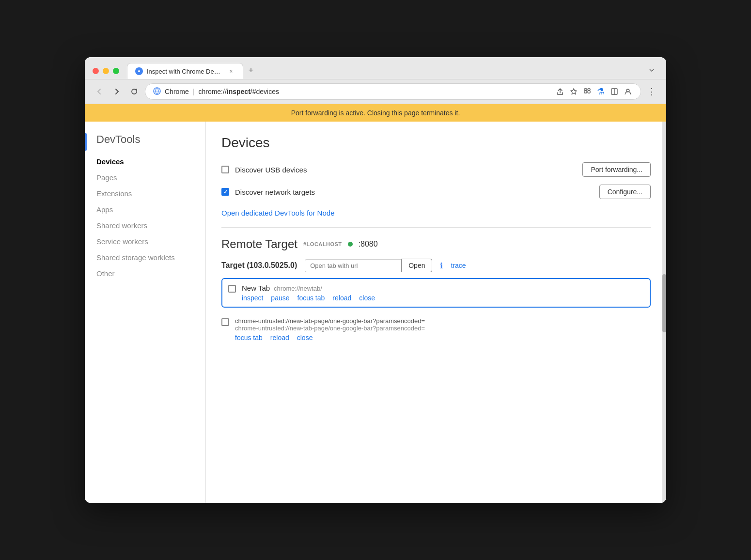  Describe the element at coordinates (145, 258) in the screenshot. I see `sidebar-item-shared-storage-worklets: Shared storage worklets` at that location.